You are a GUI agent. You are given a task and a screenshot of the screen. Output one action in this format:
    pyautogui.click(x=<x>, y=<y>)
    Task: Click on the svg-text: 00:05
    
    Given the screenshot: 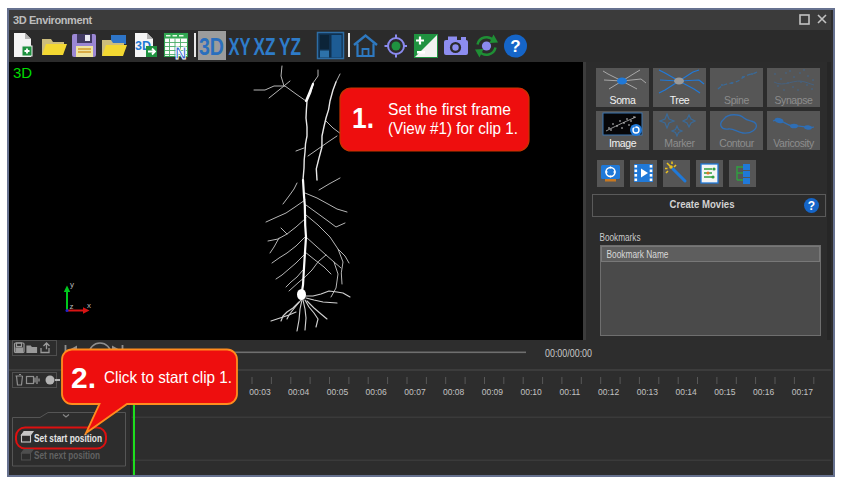 What is the action you would take?
    pyautogui.click(x=338, y=392)
    